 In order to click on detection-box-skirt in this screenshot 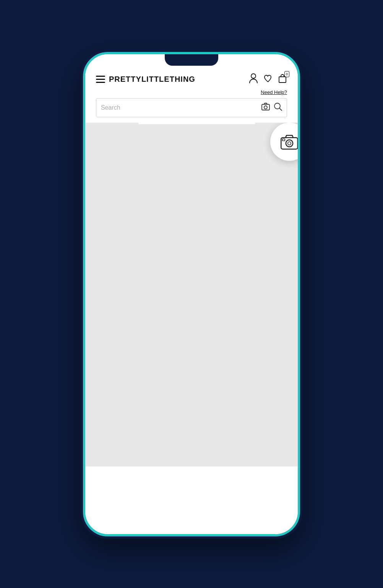, I will do `click(199, 123)`.